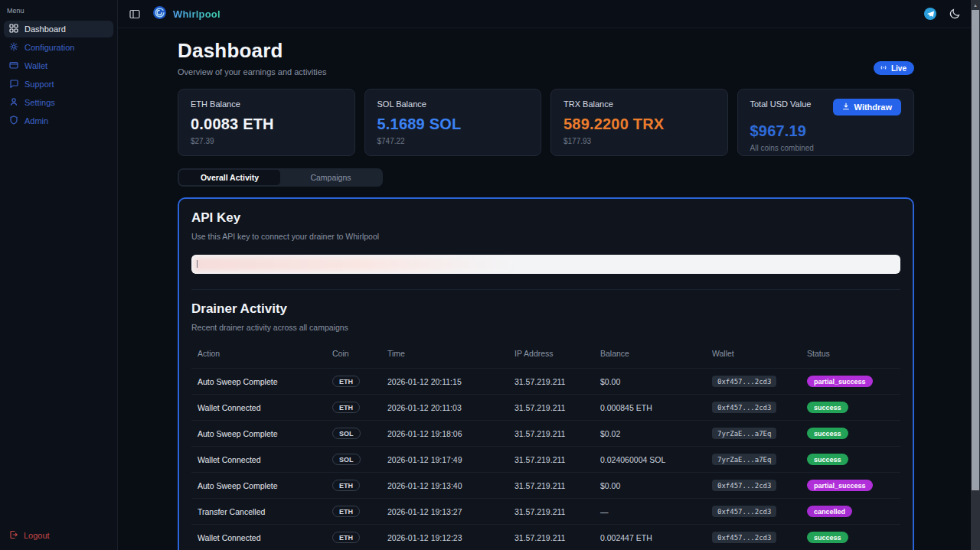 Image resolution: width=980 pixels, height=550 pixels. I want to click on cell-balance: —, so click(650, 512).